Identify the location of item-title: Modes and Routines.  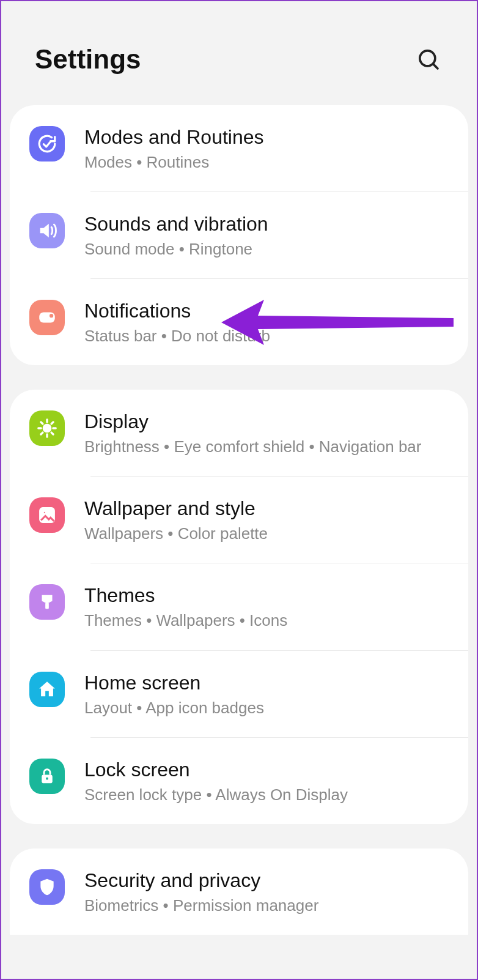
(269, 137).